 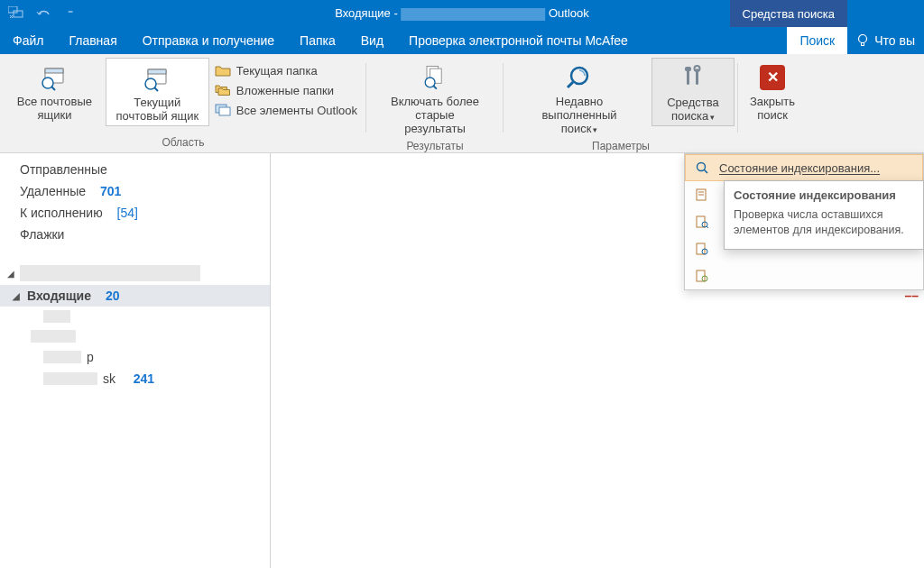 I want to click on tab-view: Вид, so click(x=372, y=41).